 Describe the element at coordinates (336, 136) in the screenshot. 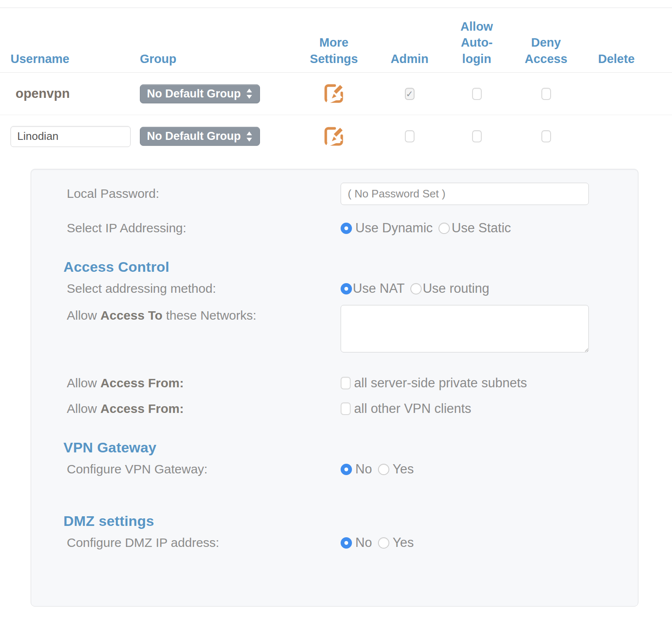

I see `table-row-new-user: No Default Group` at that location.